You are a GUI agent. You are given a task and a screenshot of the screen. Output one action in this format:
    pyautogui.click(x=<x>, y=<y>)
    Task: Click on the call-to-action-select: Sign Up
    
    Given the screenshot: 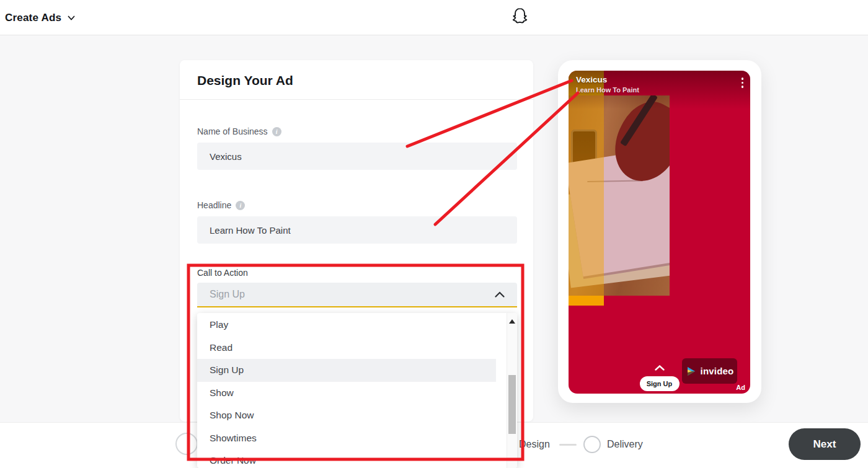 What is the action you would take?
    pyautogui.click(x=357, y=295)
    